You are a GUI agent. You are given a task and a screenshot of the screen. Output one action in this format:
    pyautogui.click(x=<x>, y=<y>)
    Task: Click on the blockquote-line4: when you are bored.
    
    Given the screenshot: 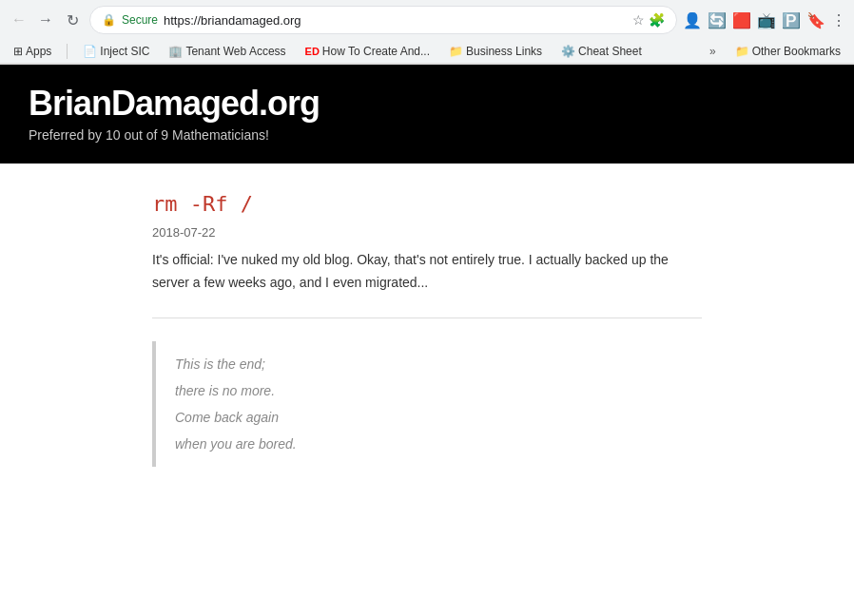 What is the action you would take?
    pyautogui.click(x=236, y=444)
    